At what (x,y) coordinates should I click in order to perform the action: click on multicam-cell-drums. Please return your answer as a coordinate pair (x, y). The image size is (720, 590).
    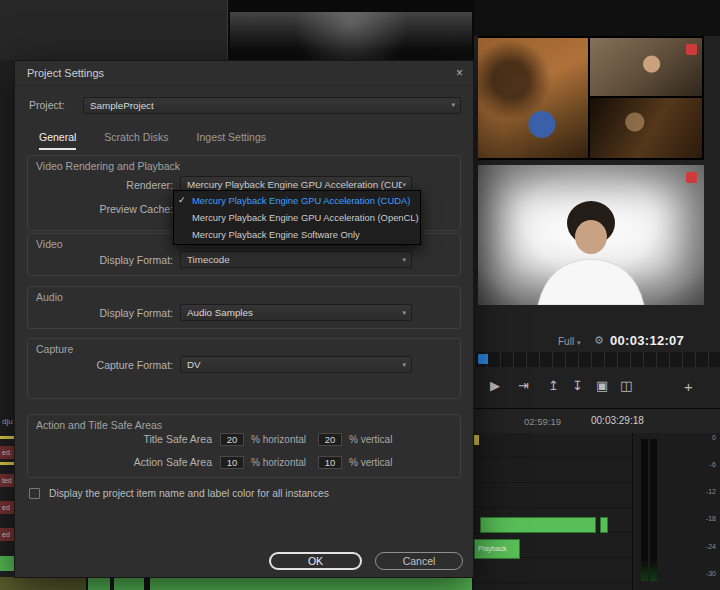
    Looking at the image, I should click on (646, 128).